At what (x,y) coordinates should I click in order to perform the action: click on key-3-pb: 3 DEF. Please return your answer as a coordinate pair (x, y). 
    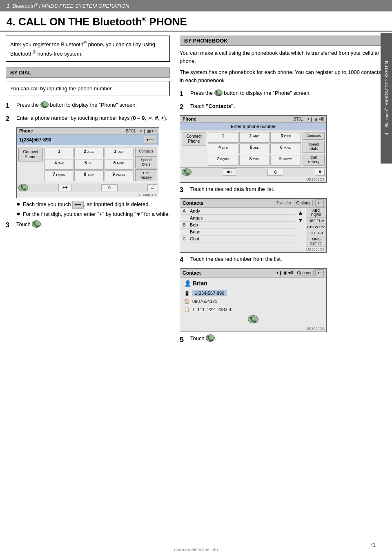
    Looking at the image, I should click on (286, 137).